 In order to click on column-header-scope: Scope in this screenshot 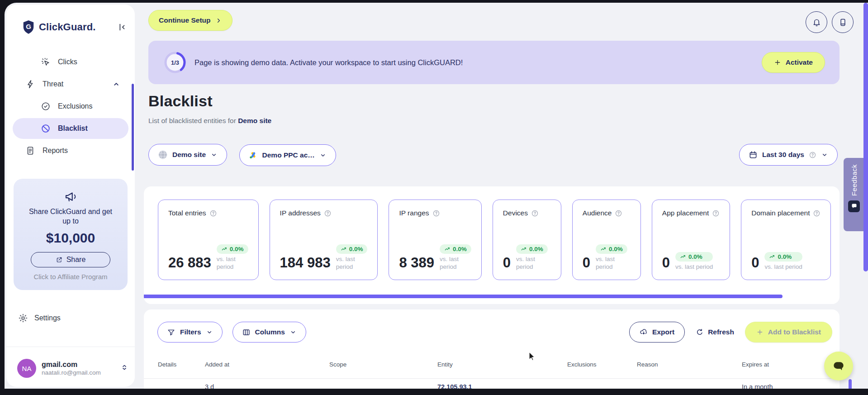, I will do `click(384, 365)`.